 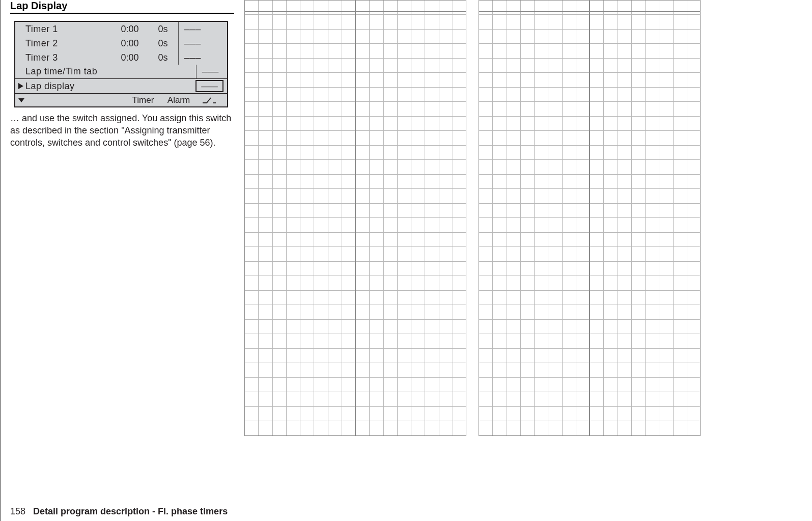 I want to click on timer1-label: Timer 1, so click(x=69, y=30).